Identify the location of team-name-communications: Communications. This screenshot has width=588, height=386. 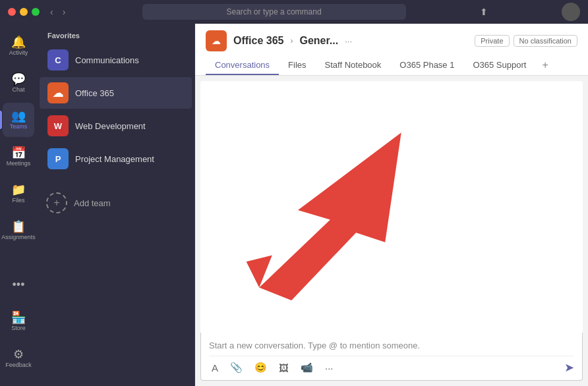
(107, 61).